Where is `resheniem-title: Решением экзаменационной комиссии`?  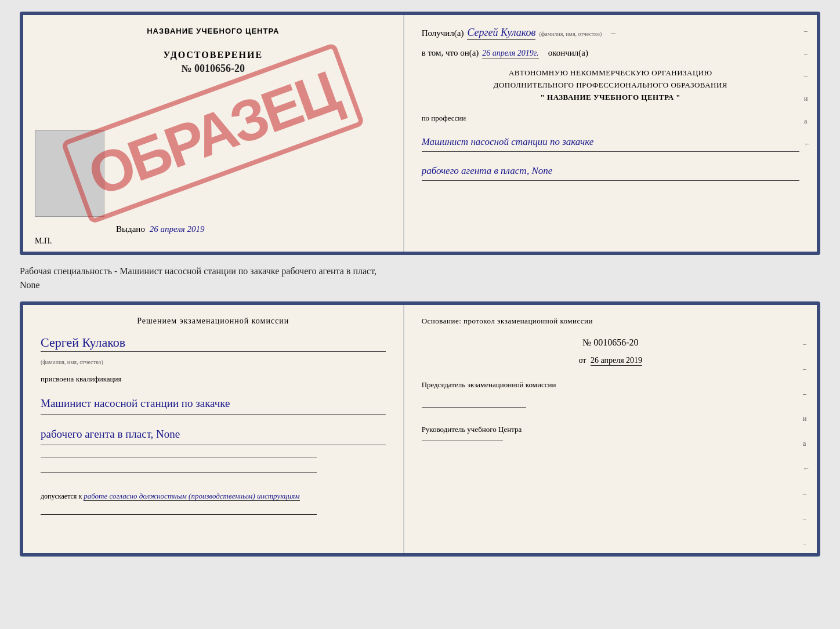
resheniem-title: Решением экзаменационной комиссии is located at coordinates (213, 321).